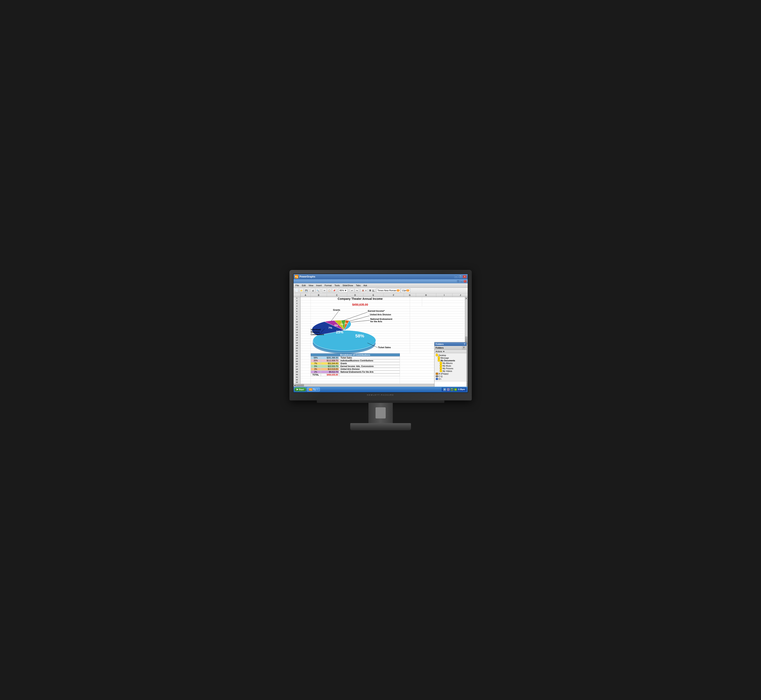  What do you see at coordinates (316, 369) in the screenshot?
I see `cell-pct-28: 3%` at bounding box center [316, 369].